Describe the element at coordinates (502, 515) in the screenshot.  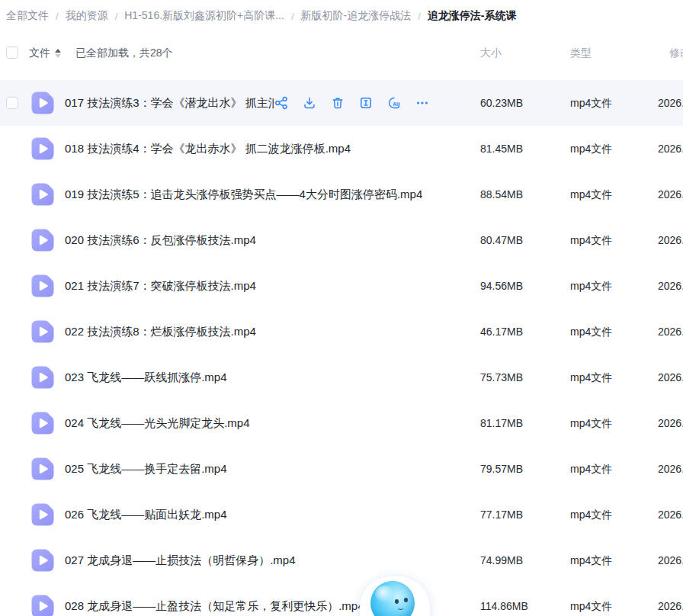
I see `file-size: 77.17MB` at that location.